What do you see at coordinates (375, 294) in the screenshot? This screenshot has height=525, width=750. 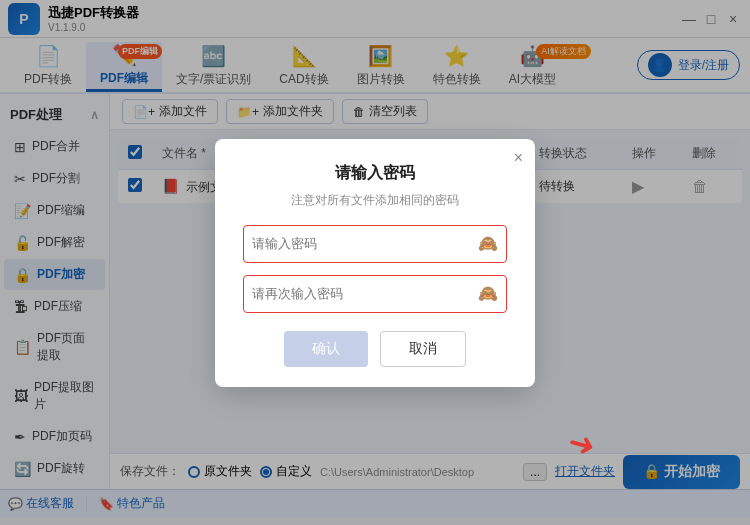 I see `confirm-password-input-wrap: 🙈` at bounding box center [375, 294].